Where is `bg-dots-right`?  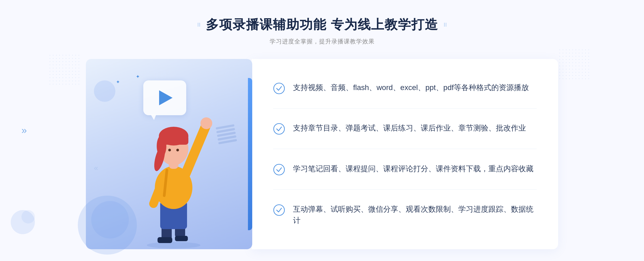
bg-dots-right is located at coordinates (574, 64).